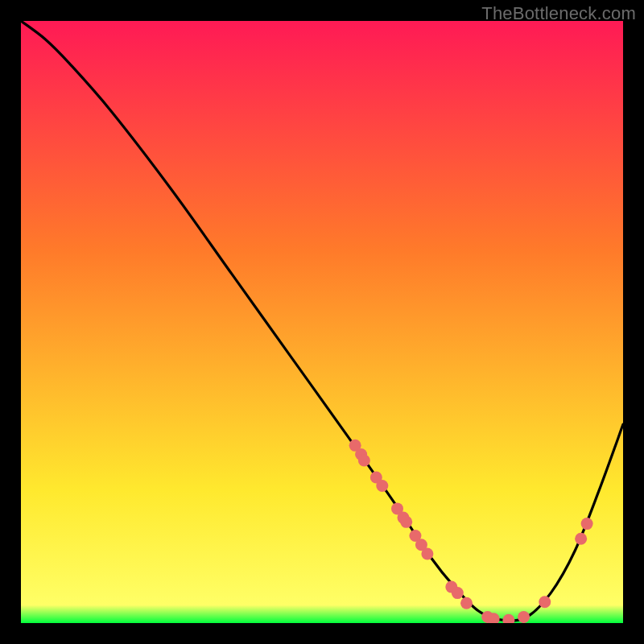 Image resolution: width=644 pixels, height=644 pixels. Describe the element at coordinates (559, 14) in the screenshot. I see `watermark-text: TheBottleneck.com` at that location.